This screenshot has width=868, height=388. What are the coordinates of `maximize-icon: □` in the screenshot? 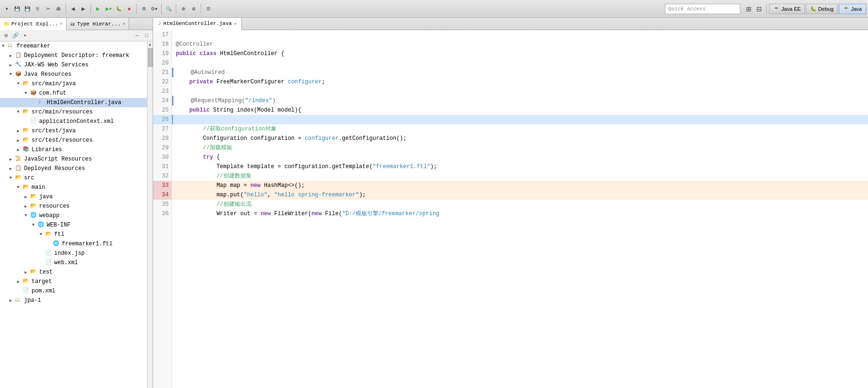 It's located at (147, 36).